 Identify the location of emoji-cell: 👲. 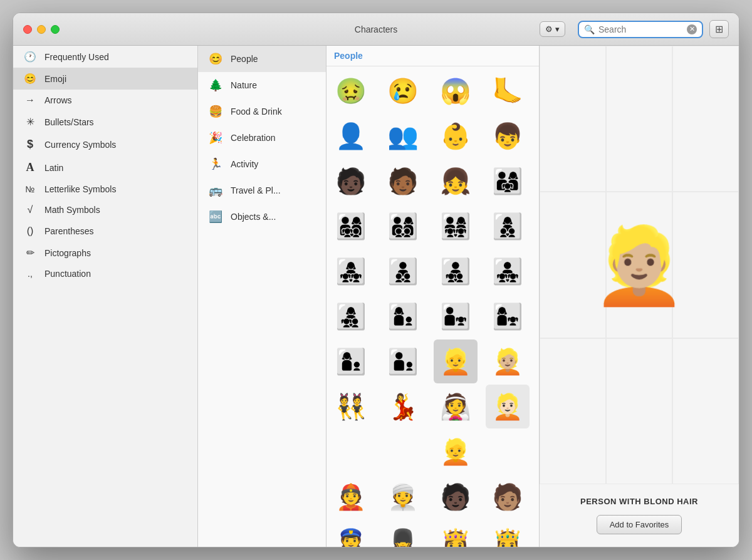
(351, 497).